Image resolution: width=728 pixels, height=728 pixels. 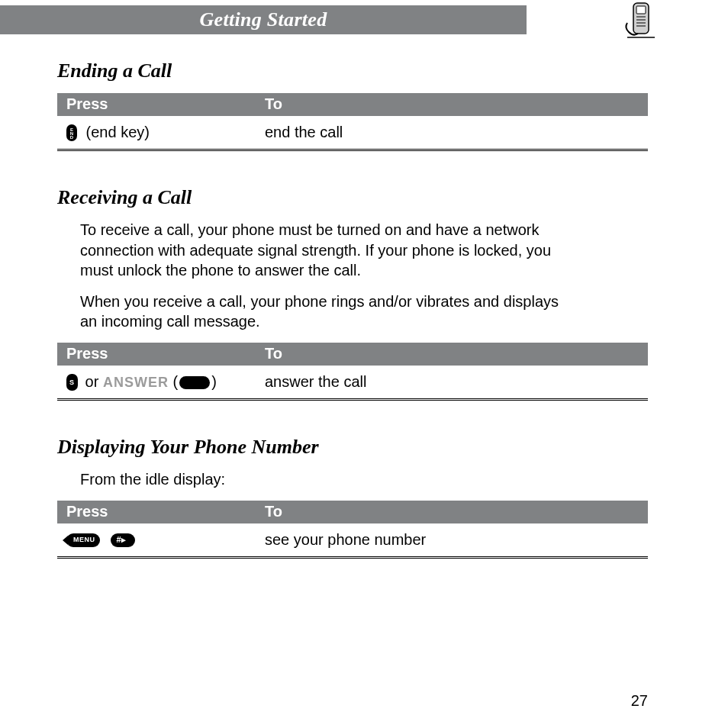 What do you see at coordinates (263, 20) in the screenshot?
I see `page-header-title: Getting Started` at bounding box center [263, 20].